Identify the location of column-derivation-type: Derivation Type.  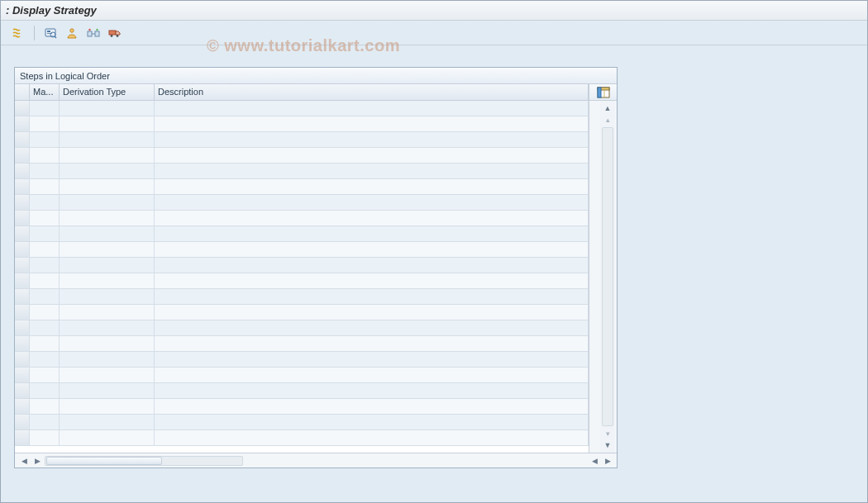
(107, 93).